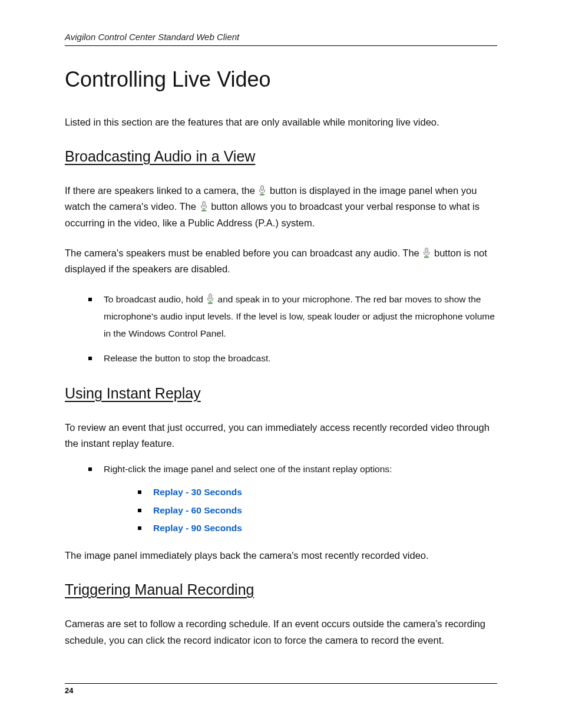 The height and width of the screenshot is (728, 562). What do you see at coordinates (243, 253) in the screenshot?
I see `text-fragment: The camera's speakers must be enabled be…` at bounding box center [243, 253].